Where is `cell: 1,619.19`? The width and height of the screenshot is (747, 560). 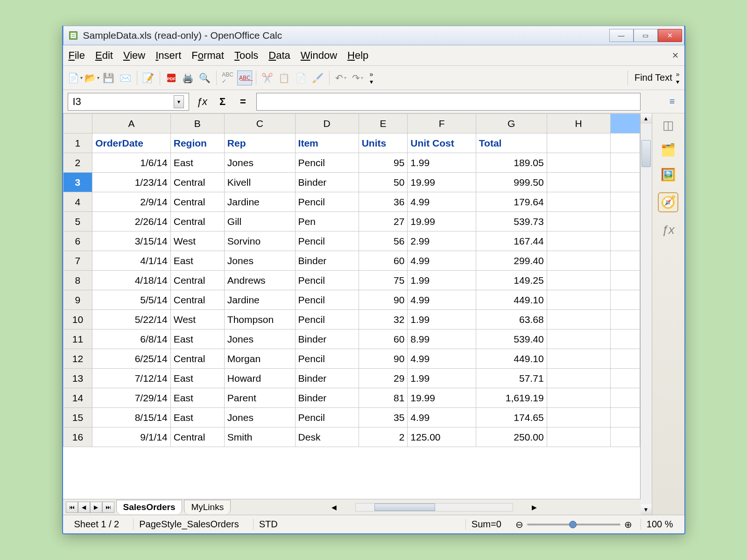
cell: 1,619.19 is located at coordinates (511, 398).